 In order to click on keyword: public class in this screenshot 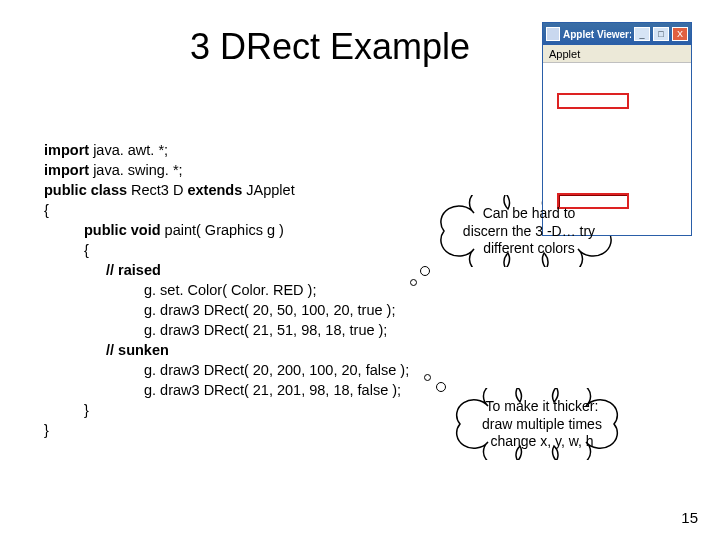, I will do `click(88, 190)`.